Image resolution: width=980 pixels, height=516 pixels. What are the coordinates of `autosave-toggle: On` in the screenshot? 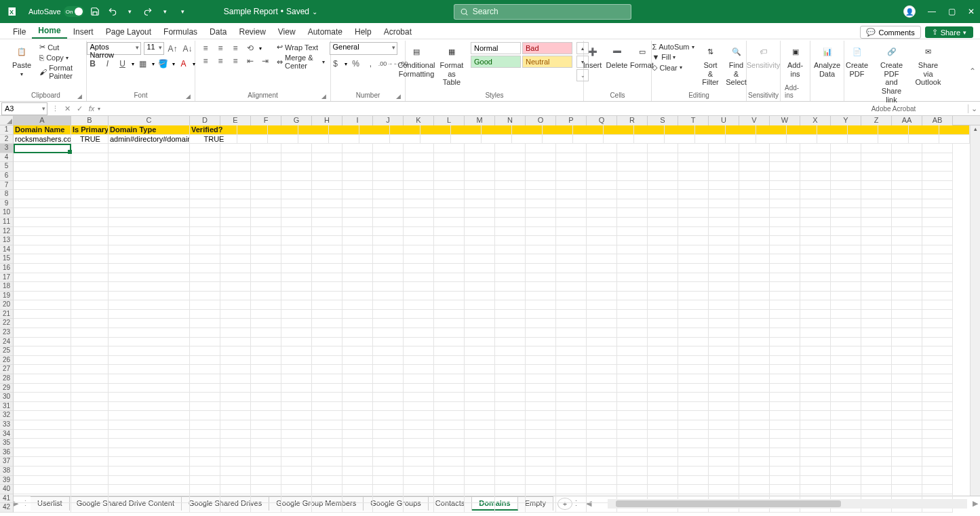 It's located at (74, 12).